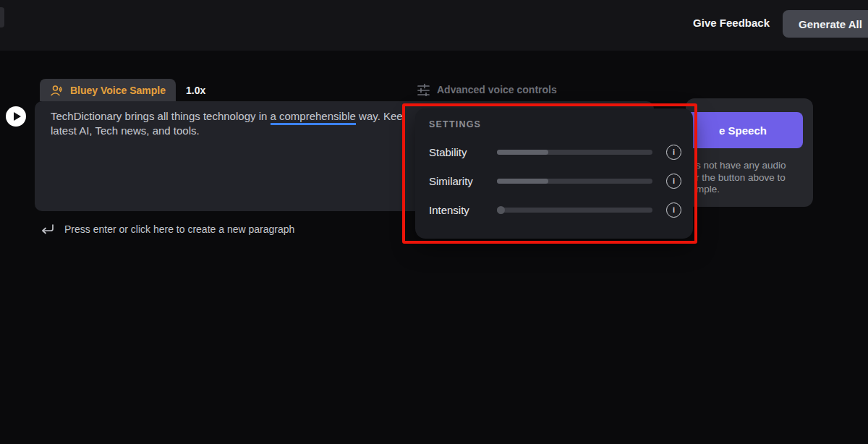 This screenshot has height=444, width=868. What do you see at coordinates (554, 174) in the screenshot?
I see `settings-popup: SETTINGS Stability Similarity Intensity` at bounding box center [554, 174].